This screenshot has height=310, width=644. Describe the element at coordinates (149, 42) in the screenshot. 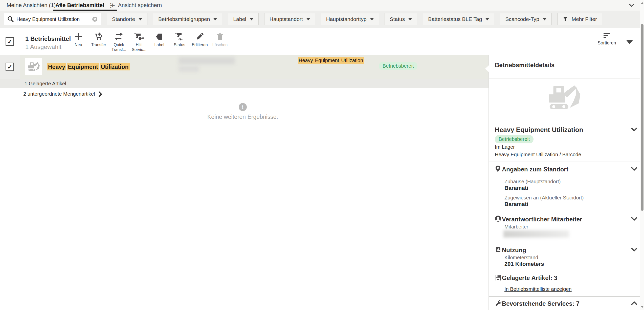

I see `toolbar-actions: Neu Transfer Quick Transf... i Hilti Ser…` at that location.